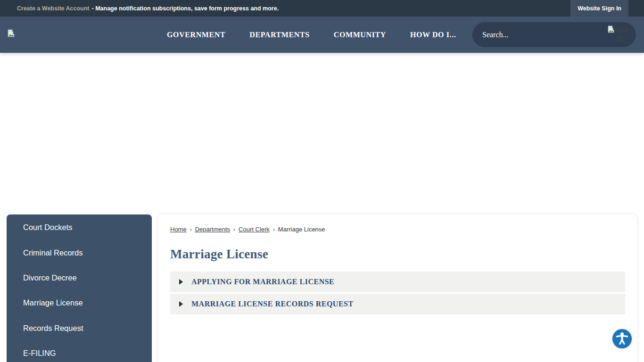 The height and width of the screenshot is (362, 644). Describe the element at coordinates (186, 8) in the screenshot. I see `account-description: - Manage notification subscriptions, sav…` at that location.